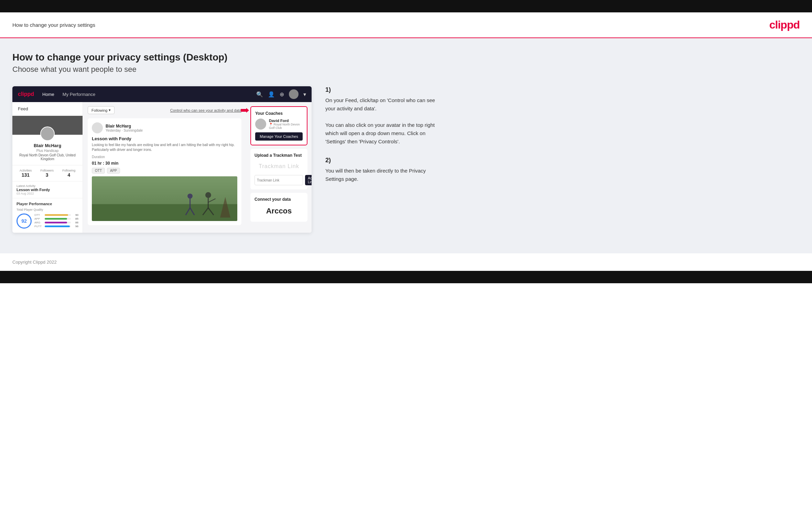  What do you see at coordinates (164, 147) in the screenshot?
I see `post-body: Looking to feel like my hands are exitin…` at bounding box center [164, 147].